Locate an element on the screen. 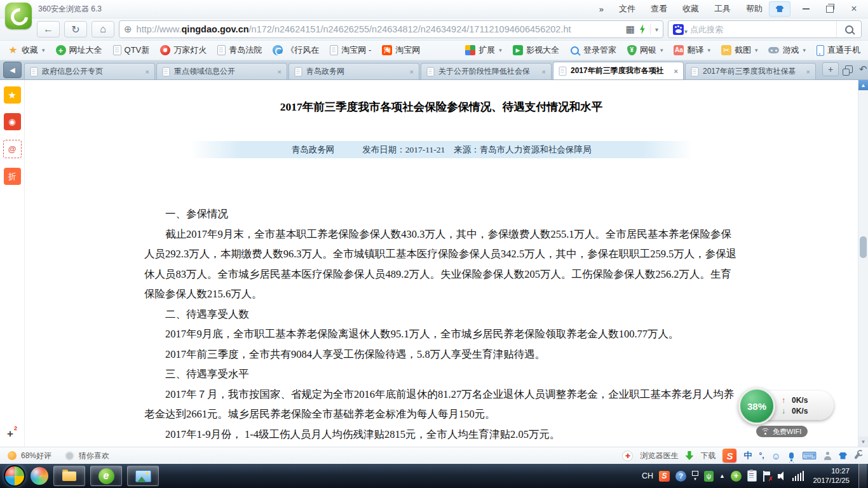 The image size is (868, 488). menu-view: 查看 is located at coordinates (659, 9).